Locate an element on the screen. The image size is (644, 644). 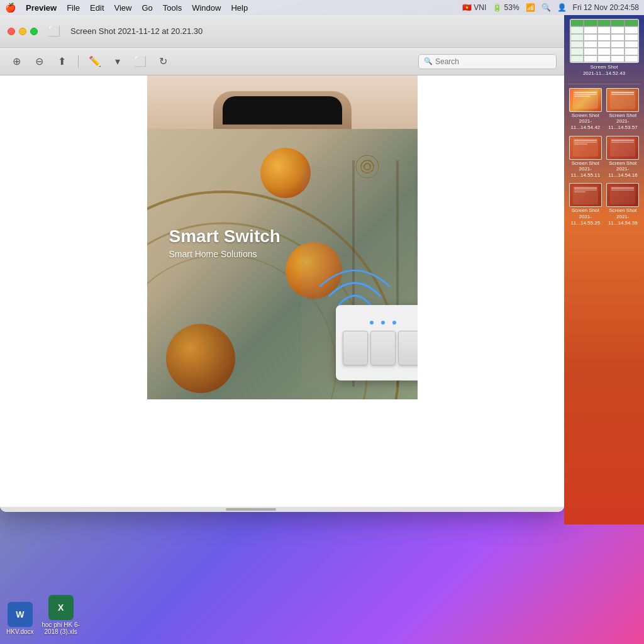
thumbnail-row-1: Screen Shot2021-11...14.52.43 is located at coordinates (604, 49).